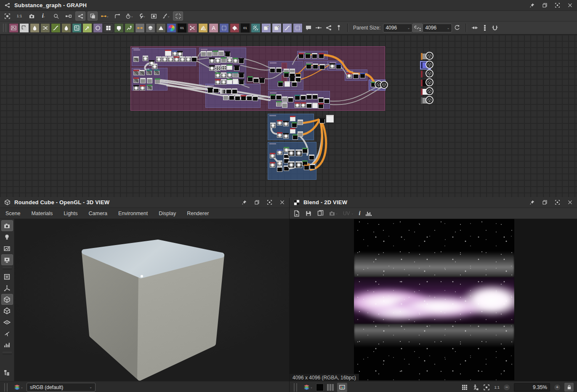 The image size is (577, 392). Describe the element at coordinates (7, 226) in the screenshot. I see `camera-tool-icon` at that location.